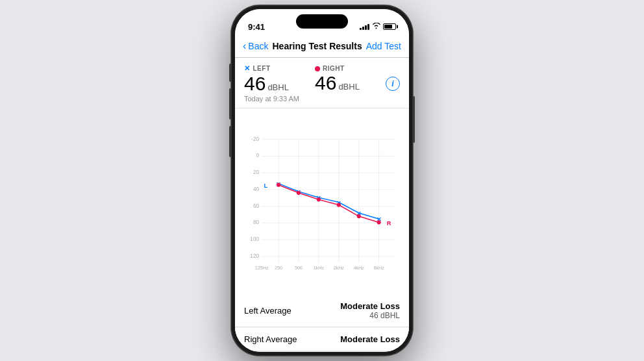 This screenshot has height=361, width=644. What do you see at coordinates (262, 69) in the screenshot?
I see `left-ear-name: LEFT` at bounding box center [262, 69].